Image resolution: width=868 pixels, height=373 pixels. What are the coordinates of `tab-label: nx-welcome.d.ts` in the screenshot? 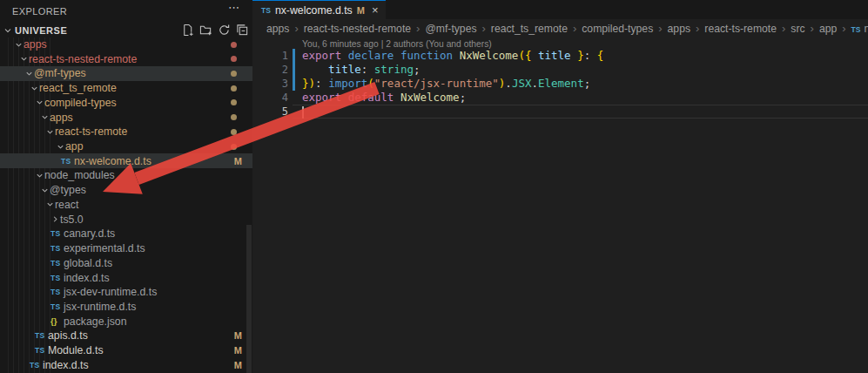 It's located at (313, 10).